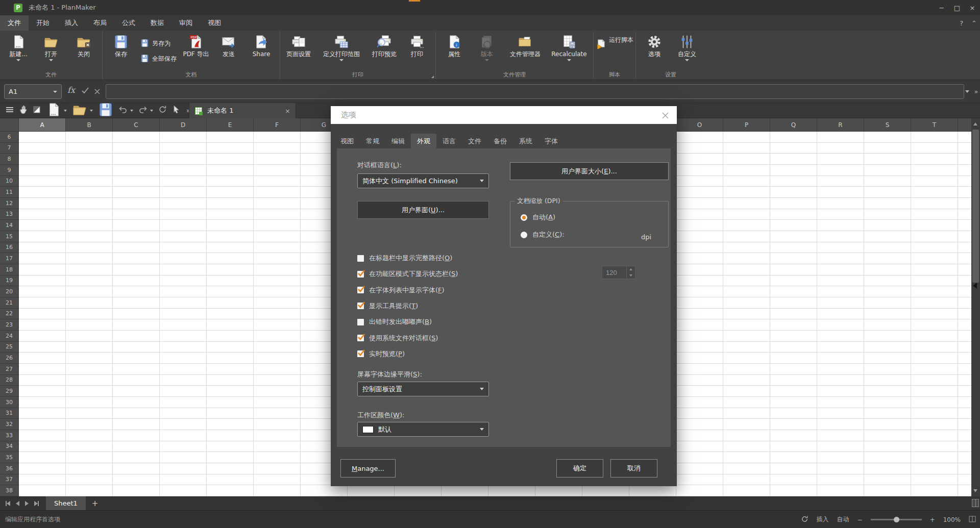 Image resolution: width=980 pixels, height=528 pixels. What do you see at coordinates (129, 23) in the screenshot?
I see `menu-tab-公式: 公式` at bounding box center [129, 23].